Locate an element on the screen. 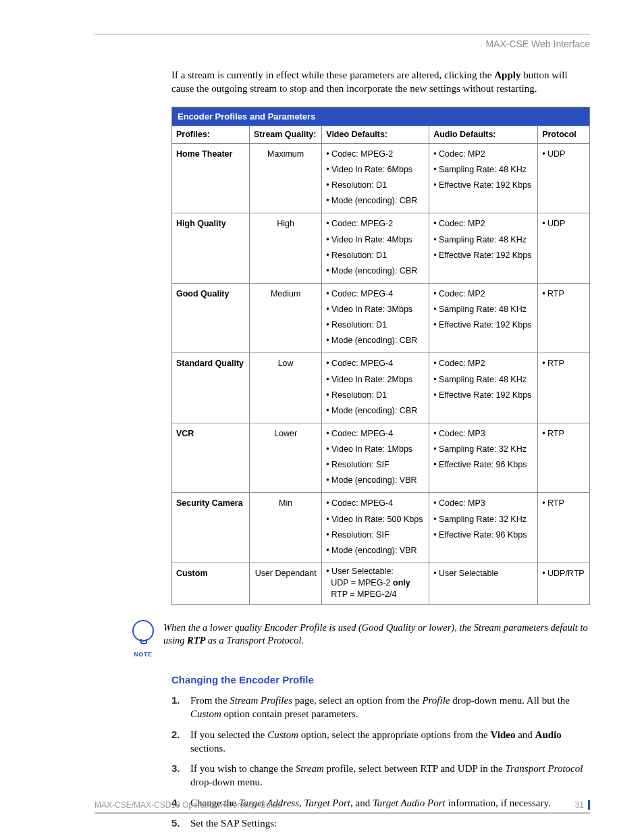 This screenshot has height=834, width=644. footer-guide: MAX-CSE/MAX-CSD10 Operation/Reference Gu… is located at coordinates (188, 805).